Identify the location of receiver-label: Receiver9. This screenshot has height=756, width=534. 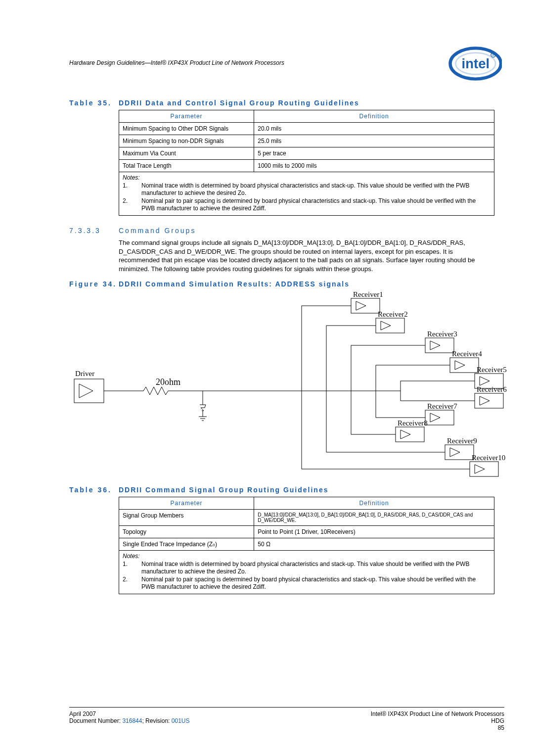
(462, 441).